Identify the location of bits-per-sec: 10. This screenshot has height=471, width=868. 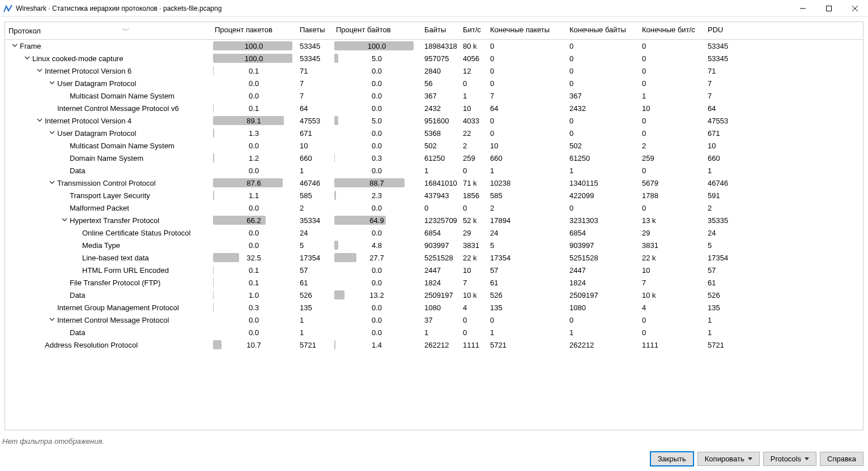
(473, 108).